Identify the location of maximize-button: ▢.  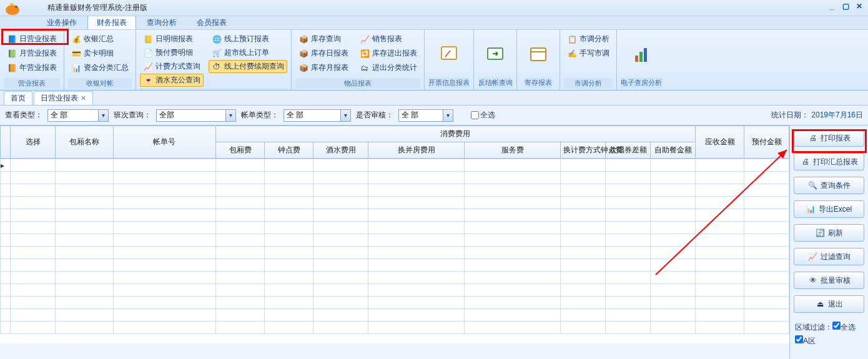
(846, 7).